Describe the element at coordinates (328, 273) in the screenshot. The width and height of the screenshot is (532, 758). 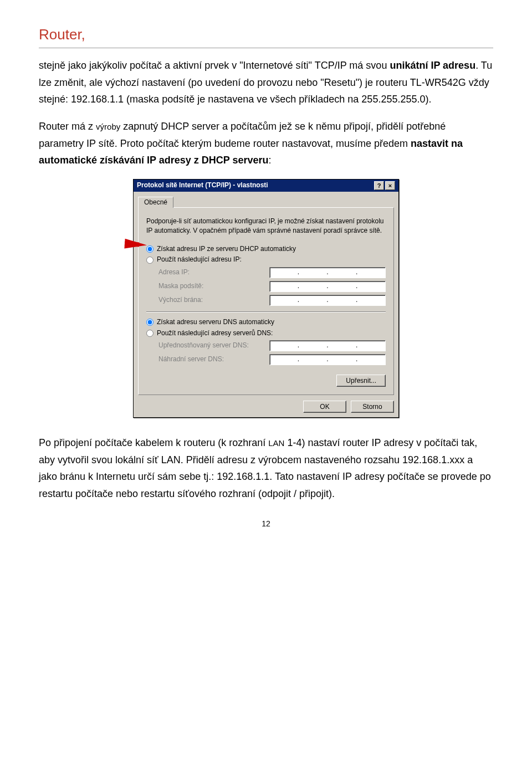
I see `input-ip-address: ...` at that location.